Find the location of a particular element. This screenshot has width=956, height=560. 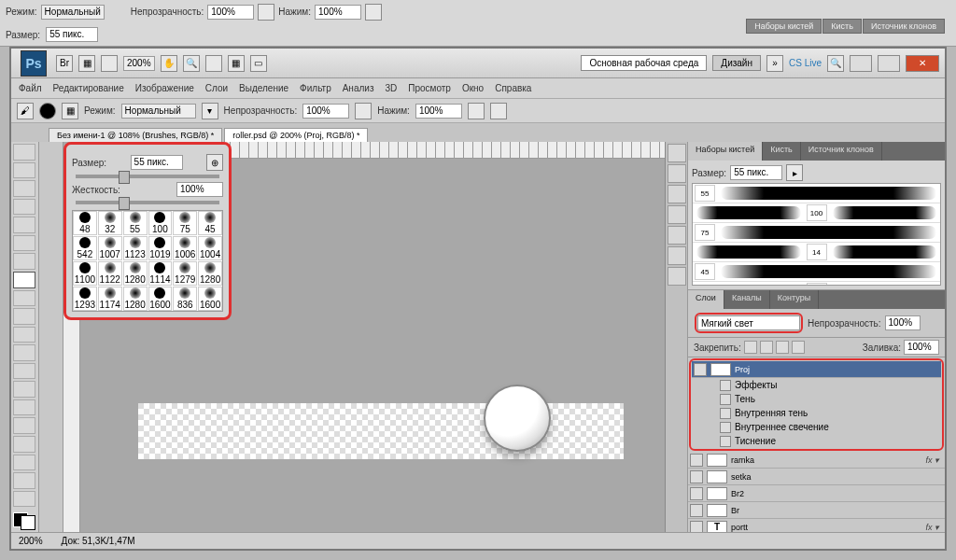

opt-mode-dropdown: Нормальный is located at coordinates (159, 111).